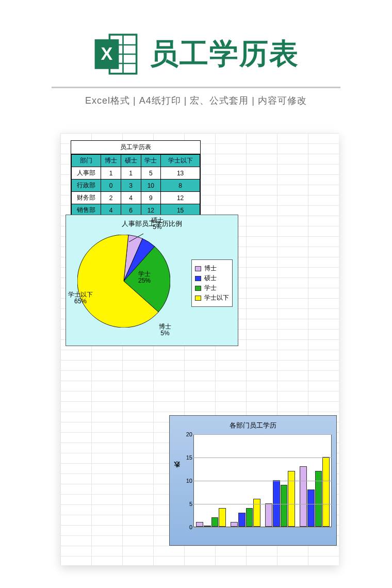 The height and width of the screenshot is (588, 392). I want to click on col-doctor: 博士, so click(111, 161).